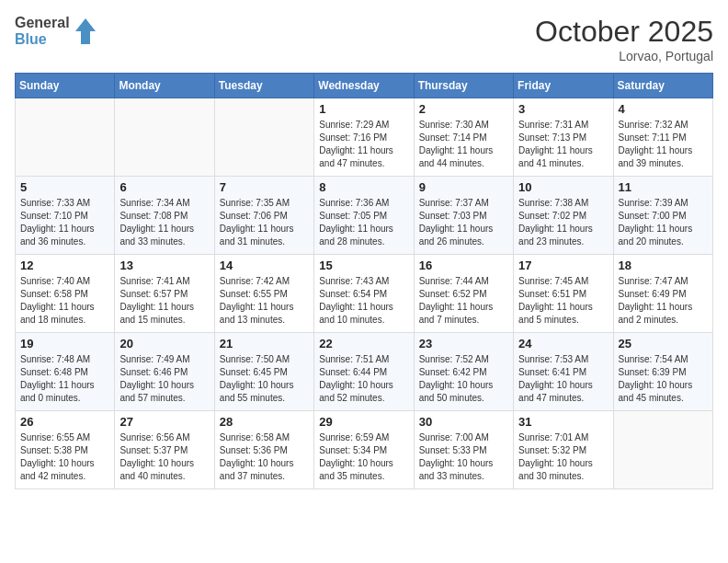 The width and height of the screenshot is (728, 563). I want to click on calendar-header-row: SundayMondayTuesdayWednesdayThursdayFrid…, so click(364, 86).